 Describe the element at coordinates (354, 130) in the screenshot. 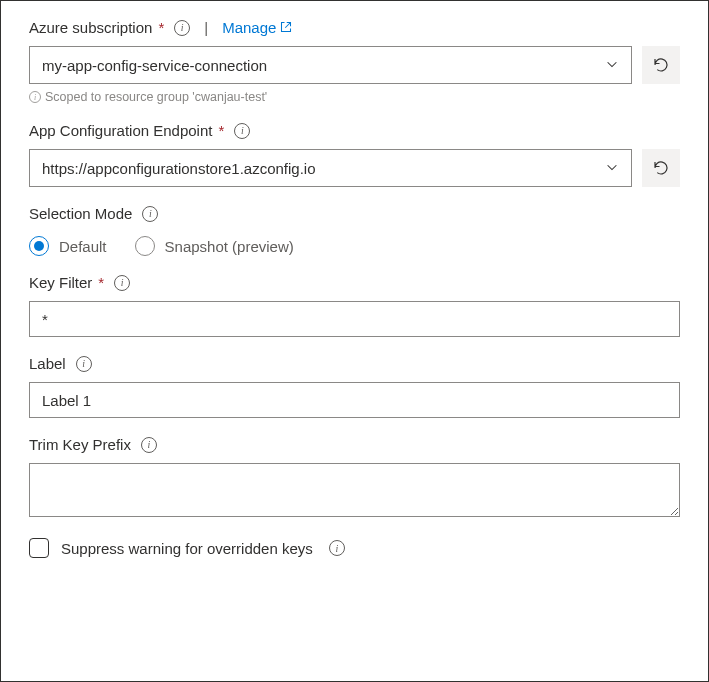

I see `label-row: App Configuration Endpoint * i` at that location.